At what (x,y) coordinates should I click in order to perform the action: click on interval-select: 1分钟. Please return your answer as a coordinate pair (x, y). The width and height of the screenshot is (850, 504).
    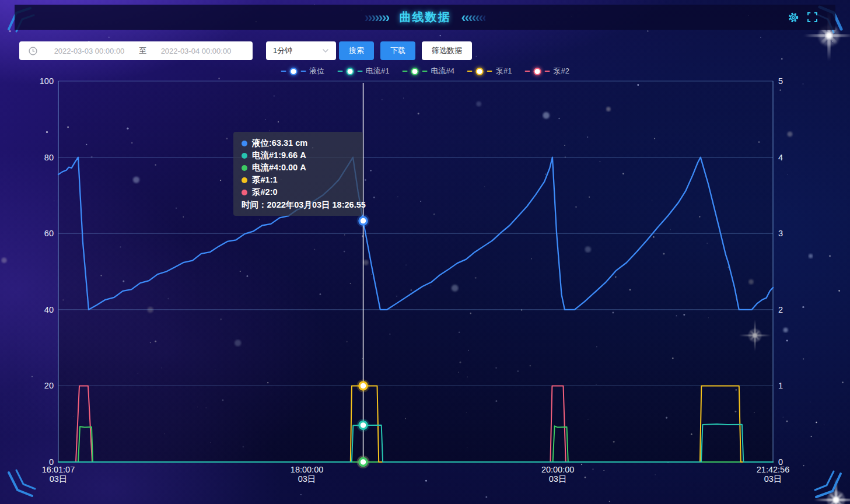
    Looking at the image, I should click on (301, 51).